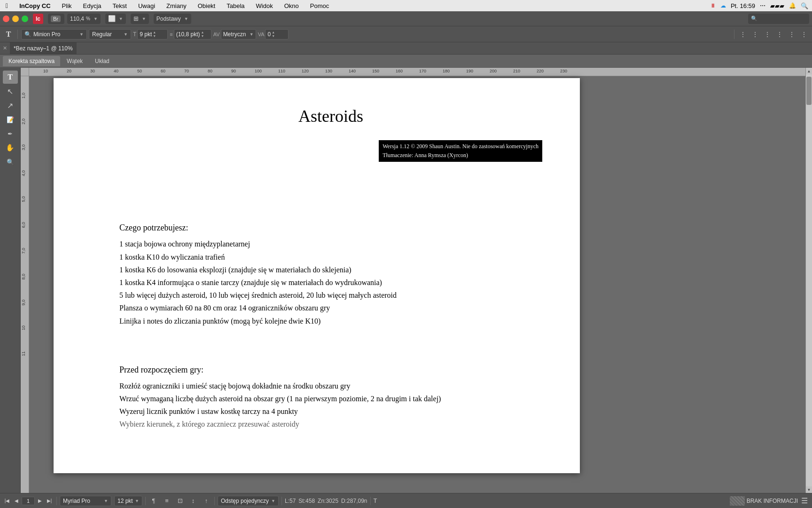 The height and width of the screenshot is (508, 812). I want to click on view-selector-label: Podstawy, so click(169, 19).